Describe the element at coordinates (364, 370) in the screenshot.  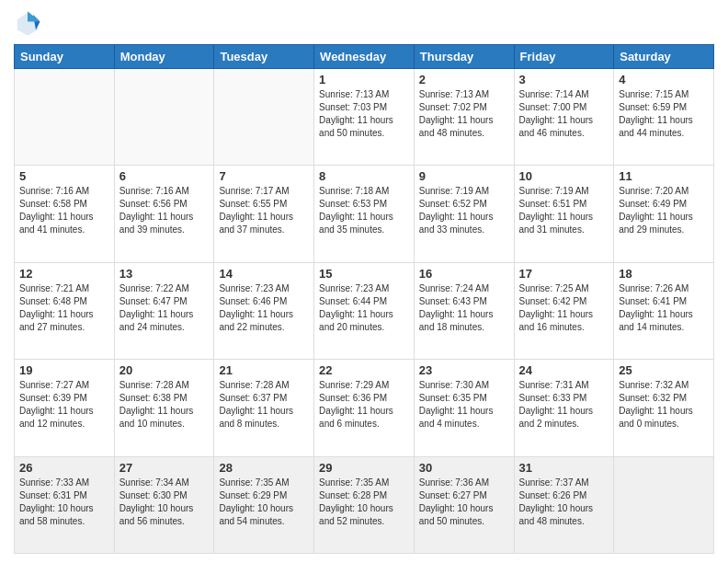
I see `day-number: 22` at that location.